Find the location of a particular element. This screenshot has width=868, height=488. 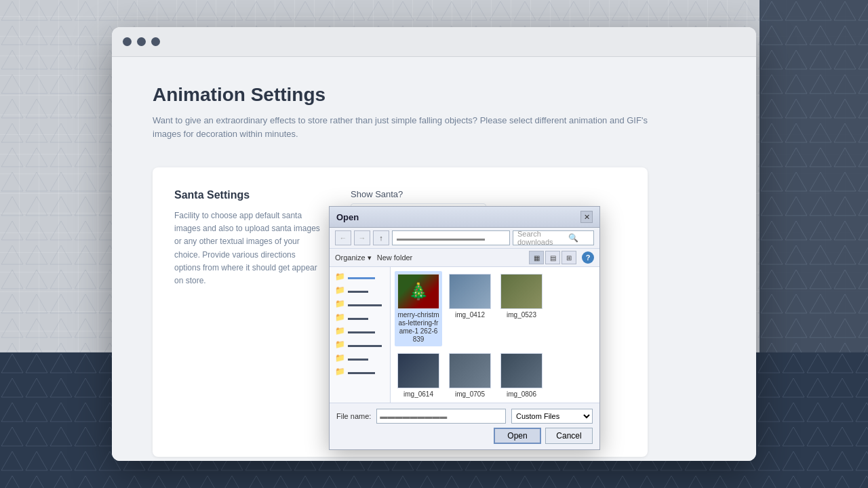

new-folder-button: New folder is located at coordinates (395, 258).